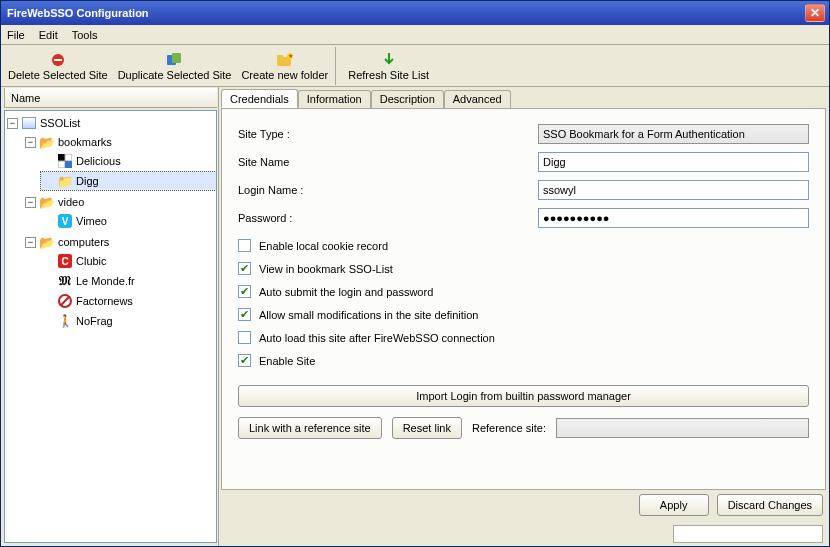 The image size is (830, 547). What do you see at coordinates (377, 338) in the screenshot?
I see `checkbox-autoload-label: Auto load this site after FireWebSSO con…` at bounding box center [377, 338].